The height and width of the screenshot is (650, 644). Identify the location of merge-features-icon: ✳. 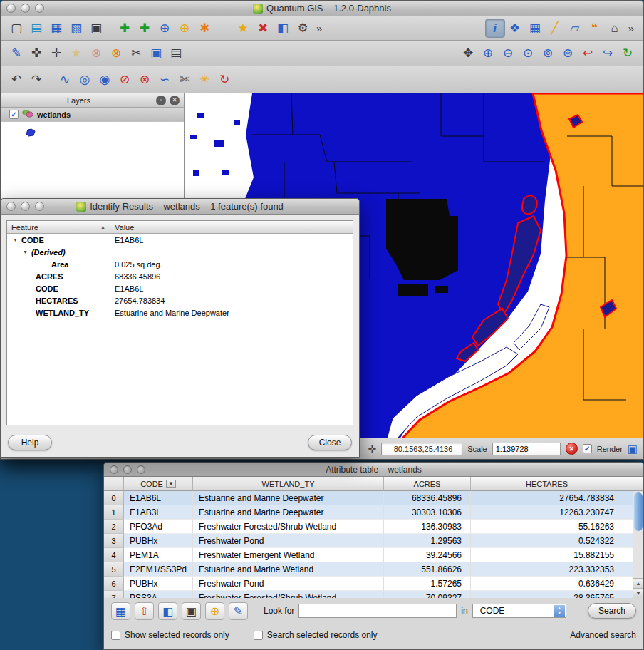
(204, 80).